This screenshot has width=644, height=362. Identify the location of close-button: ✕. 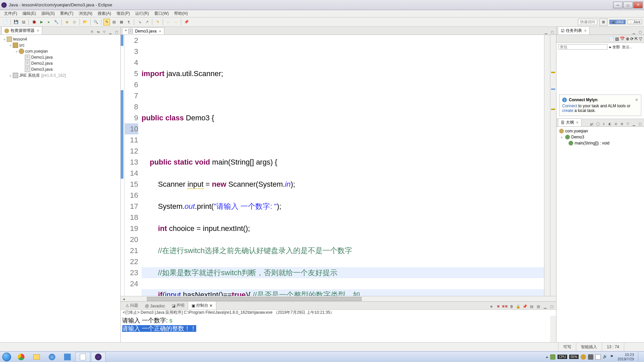
(638, 5).